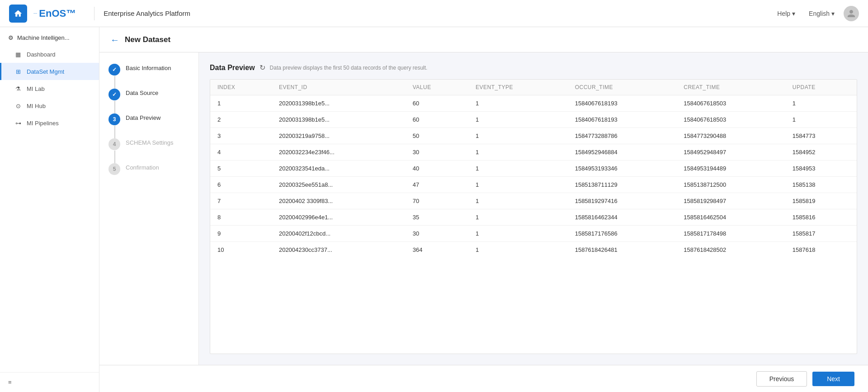 Image resolution: width=868 pixels, height=392 pixels. What do you see at coordinates (731, 120) in the screenshot?
I see `table-cell: 1584067618503` at bounding box center [731, 120].